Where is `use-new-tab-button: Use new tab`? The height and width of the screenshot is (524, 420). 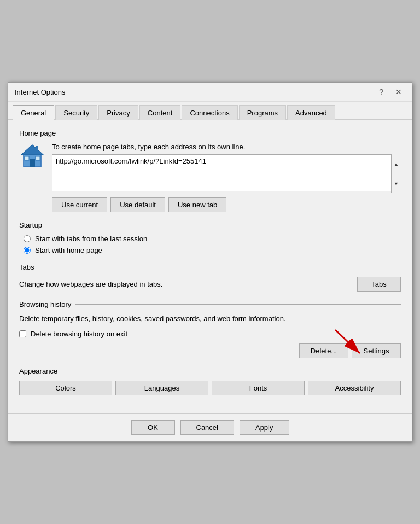 use-new-tab-button: Use new tab is located at coordinates (197, 205).